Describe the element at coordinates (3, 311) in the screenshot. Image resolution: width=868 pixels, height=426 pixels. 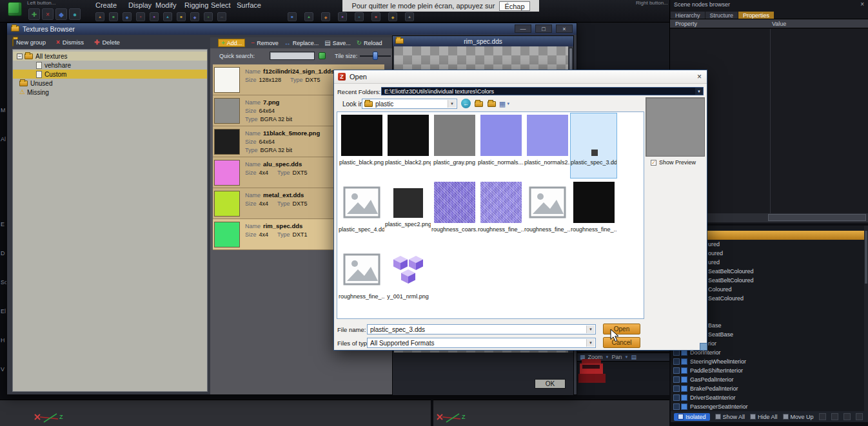
I see `side-panel-tab: El` at that location.